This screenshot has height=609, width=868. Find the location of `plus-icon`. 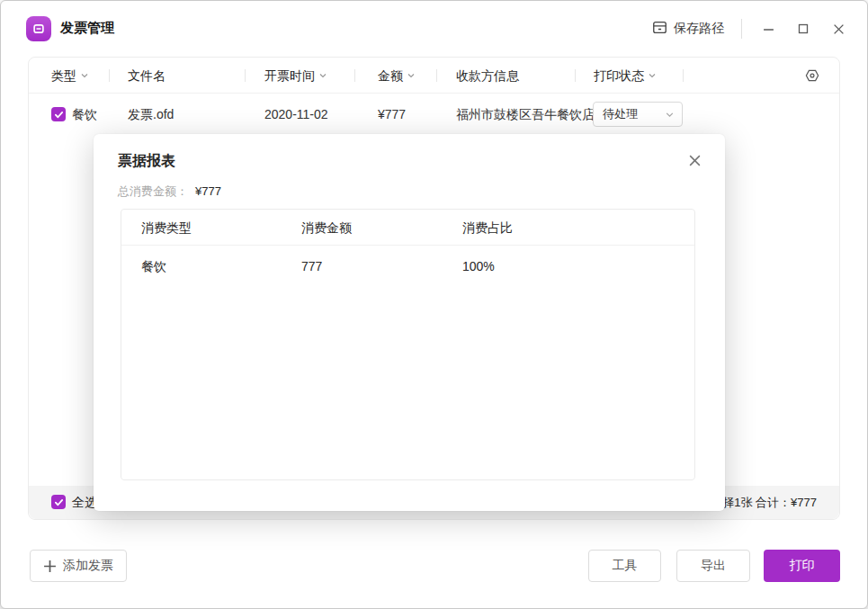

plus-icon is located at coordinates (50, 567).